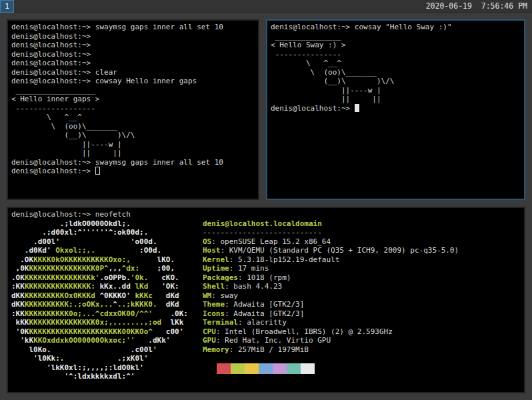 This screenshot has height=400, width=532. What do you see at coordinates (331, 296) in the screenshot?
I see `info-entry: WM: sway` at bounding box center [331, 296].